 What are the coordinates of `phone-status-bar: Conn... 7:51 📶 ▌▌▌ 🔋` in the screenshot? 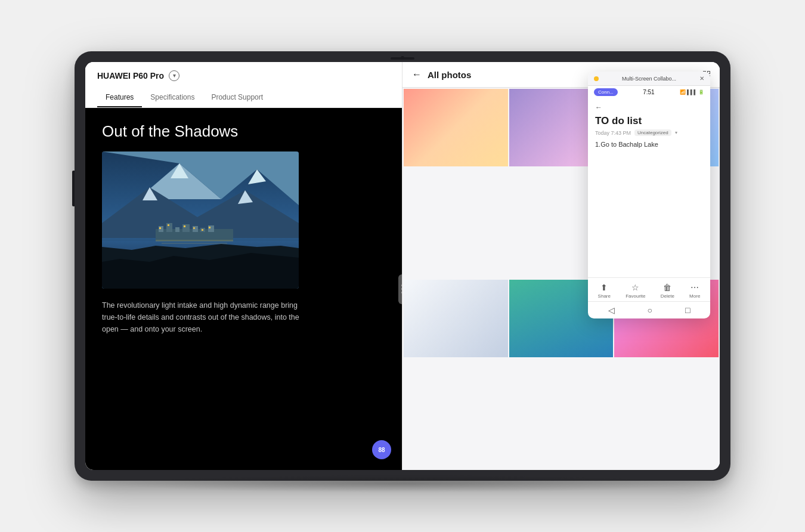 It's located at (649, 92).